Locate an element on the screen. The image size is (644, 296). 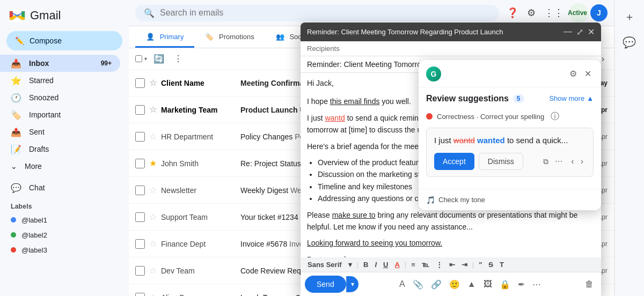
refresh-button: 🔄 is located at coordinates (159, 59).